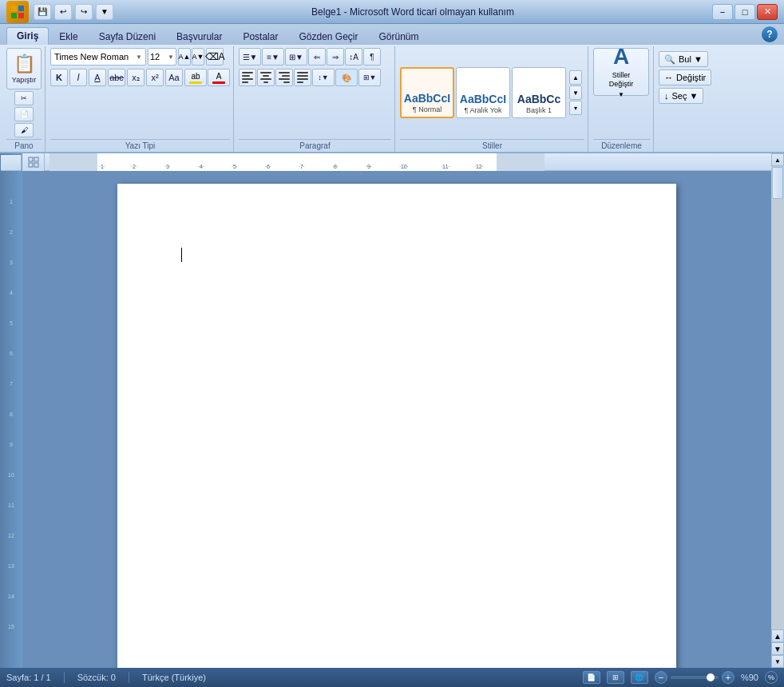 This screenshot has width=784, height=687. I want to click on font-size-text: 12, so click(155, 57).